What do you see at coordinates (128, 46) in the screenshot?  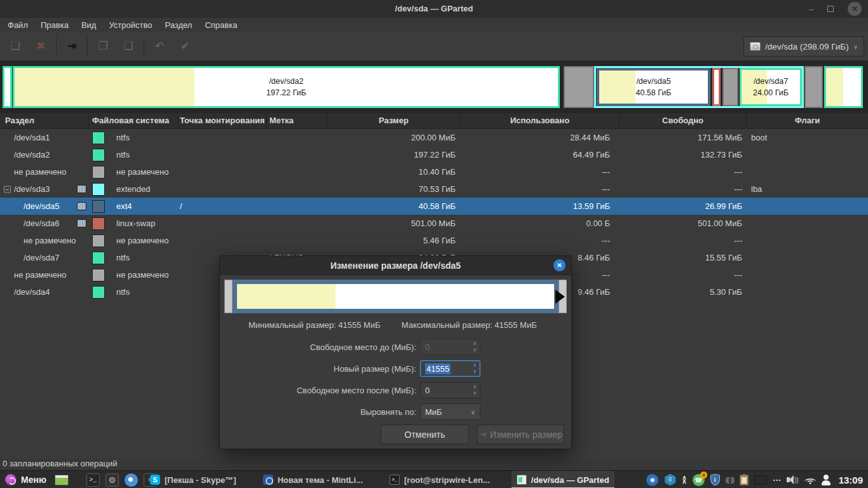 I see `paste-partition-icon: ❑` at bounding box center [128, 46].